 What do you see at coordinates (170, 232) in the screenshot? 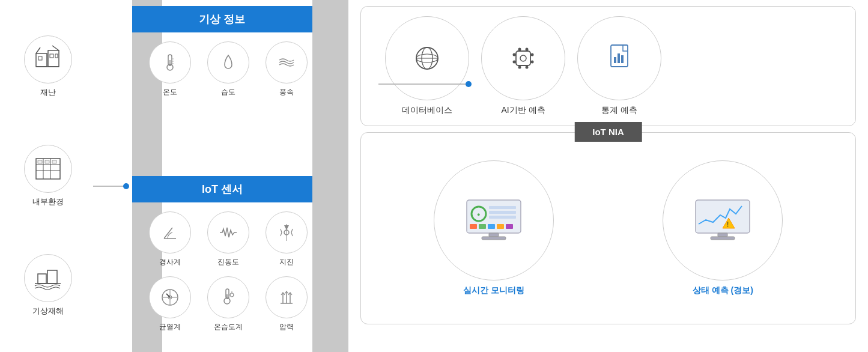
I see `inclinometer-circle` at bounding box center [170, 232].